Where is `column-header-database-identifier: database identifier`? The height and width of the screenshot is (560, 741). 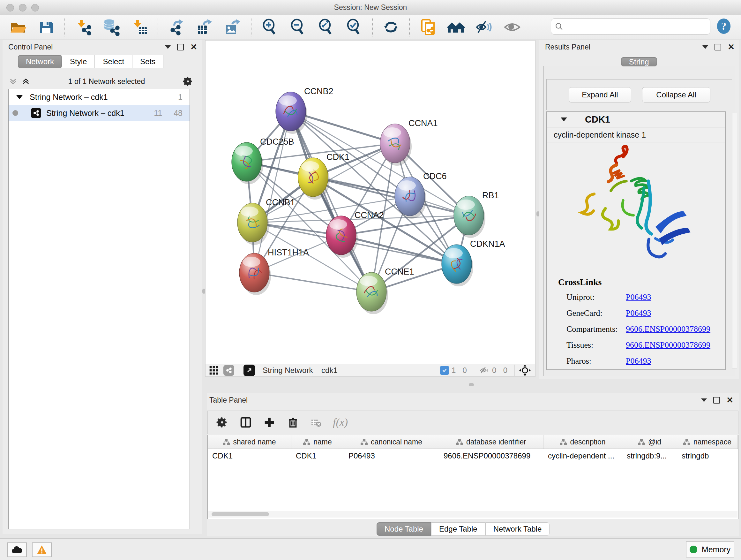 column-header-database-identifier: database identifier is located at coordinates (491, 442).